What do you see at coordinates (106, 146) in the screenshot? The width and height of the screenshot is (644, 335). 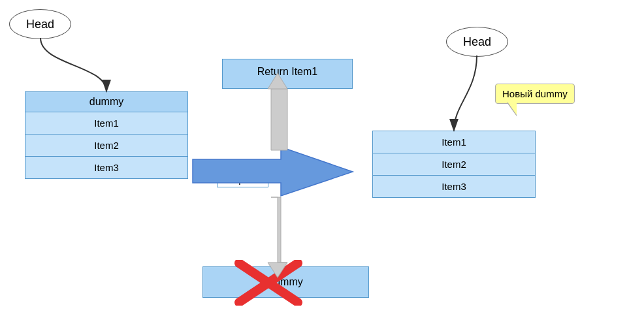 I see `left-queue-item-2: Item2` at bounding box center [106, 146].